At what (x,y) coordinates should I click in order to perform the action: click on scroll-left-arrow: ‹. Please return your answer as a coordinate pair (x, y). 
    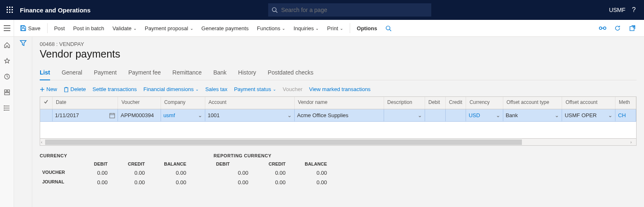
    Looking at the image, I should click on (43, 142).